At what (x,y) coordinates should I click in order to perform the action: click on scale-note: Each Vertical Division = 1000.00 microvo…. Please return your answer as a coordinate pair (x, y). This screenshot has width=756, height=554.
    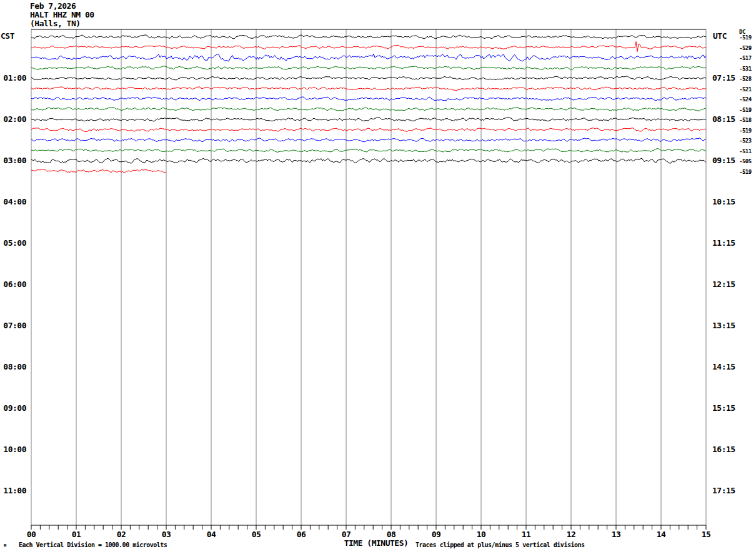
    Looking at the image, I should click on (92, 545).